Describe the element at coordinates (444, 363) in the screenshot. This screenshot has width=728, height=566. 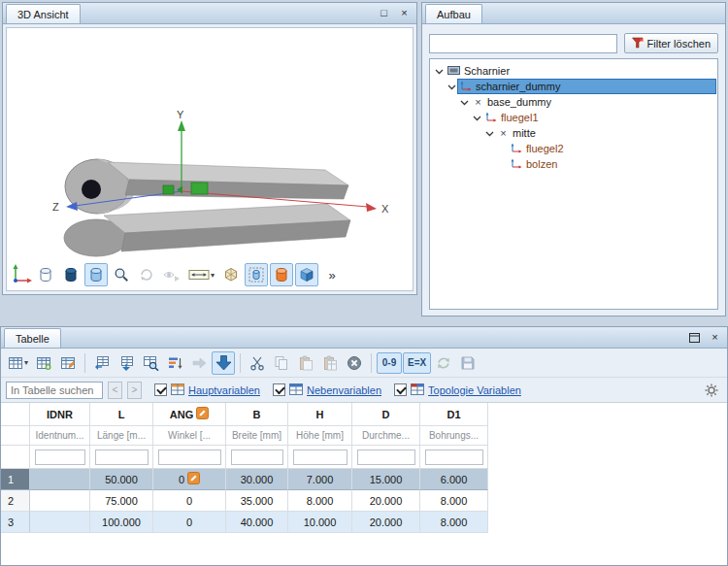
I see `refresh-button` at that location.